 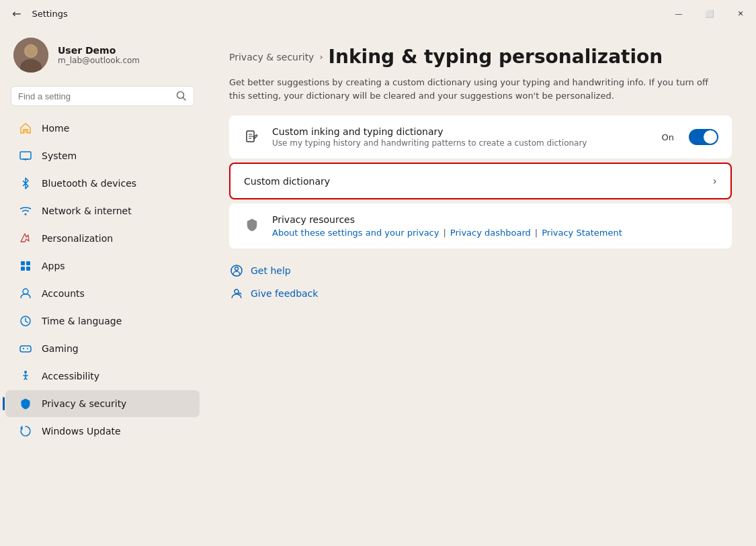 I want to click on sidebar-label-system: System, so click(x=59, y=156).